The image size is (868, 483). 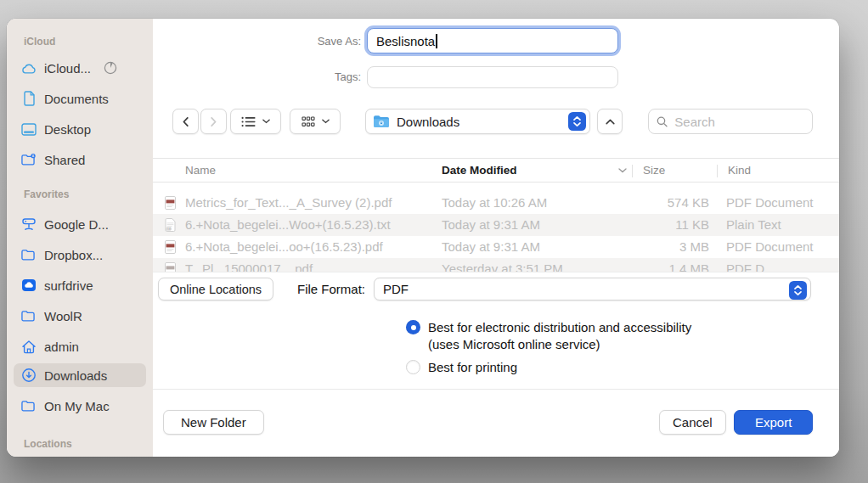 I want to click on file-row: 6.+Nota_begelei...oo+(16.5.23).pdf Today…, so click(x=496, y=247).